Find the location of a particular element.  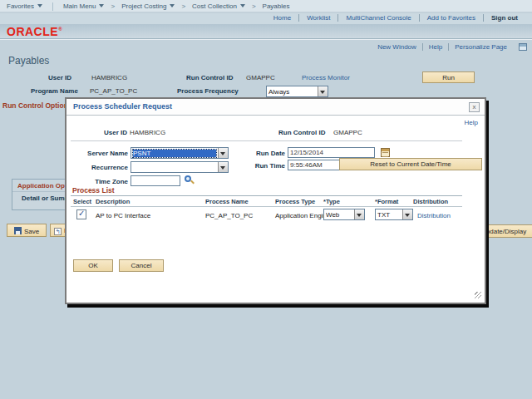

menu-favorites: Favorites is located at coordinates (25, 7).